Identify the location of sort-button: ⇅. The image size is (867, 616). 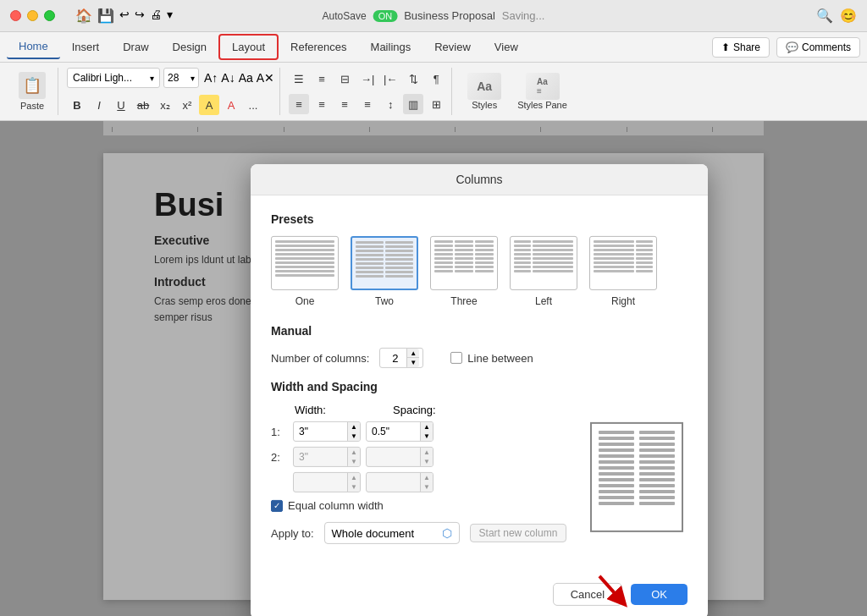
(413, 79).